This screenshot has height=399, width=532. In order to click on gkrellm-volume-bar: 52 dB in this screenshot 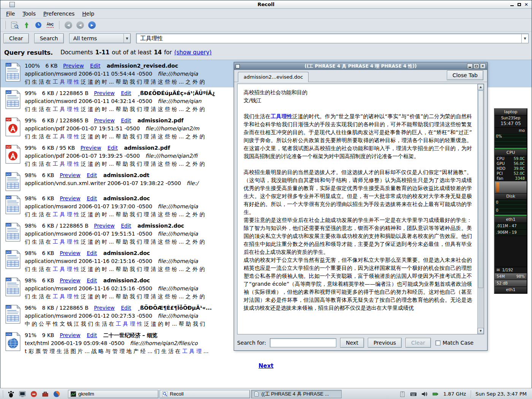, I will do `click(511, 283)`.